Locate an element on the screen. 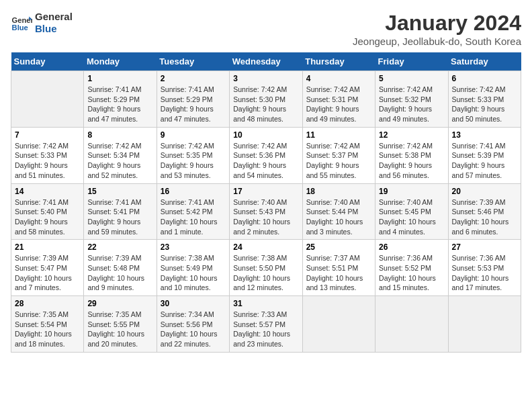 The width and height of the screenshot is (532, 411). day-number: 13 is located at coordinates (485, 135).